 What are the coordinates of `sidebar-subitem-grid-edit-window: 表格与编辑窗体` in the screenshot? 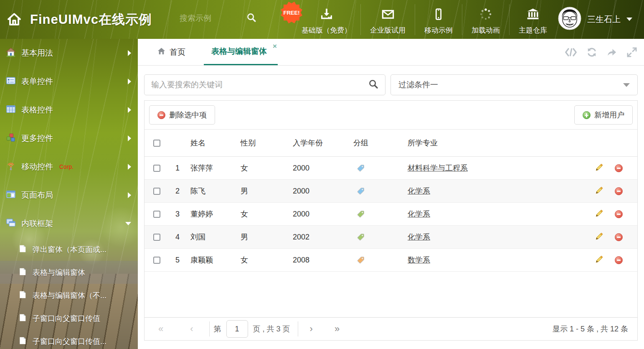 It's located at (69, 273).